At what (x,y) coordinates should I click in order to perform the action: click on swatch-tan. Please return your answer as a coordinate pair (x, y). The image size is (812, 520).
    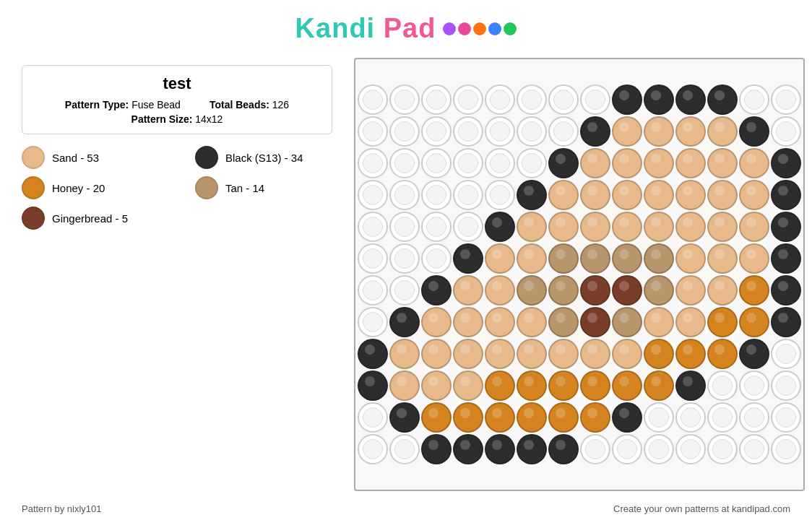
    Looking at the image, I should click on (207, 188).